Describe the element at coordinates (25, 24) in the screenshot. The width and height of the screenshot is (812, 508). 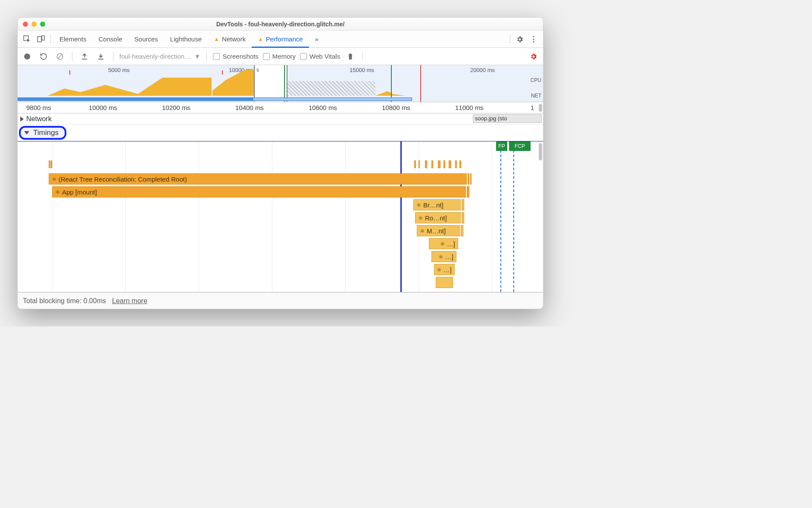
I see `close-window-button` at that location.